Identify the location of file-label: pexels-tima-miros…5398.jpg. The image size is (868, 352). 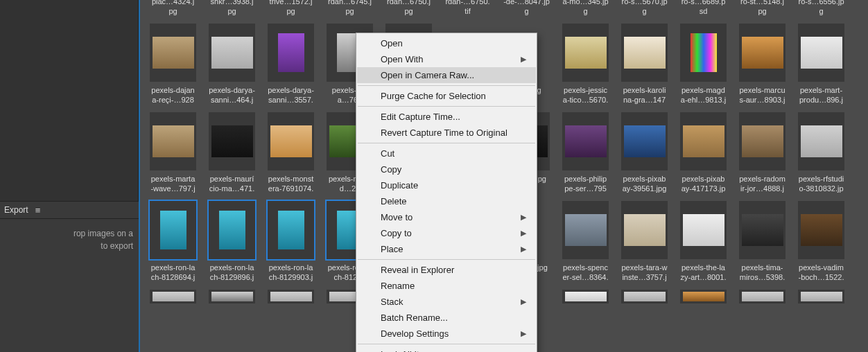
(763, 273).